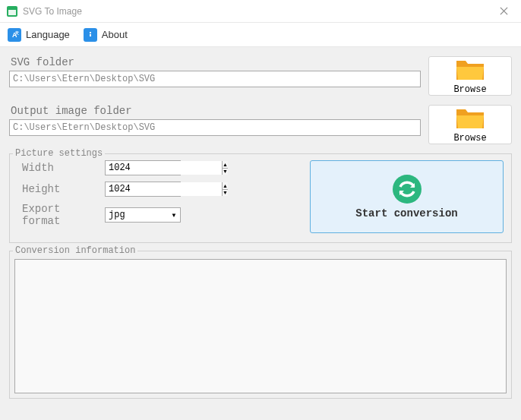 Image resolution: width=521 pixels, height=420 pixels. What do you see at coordinates (12, 11) in the screenshot?
I see `app-icon` at bounding box center [12, 11].